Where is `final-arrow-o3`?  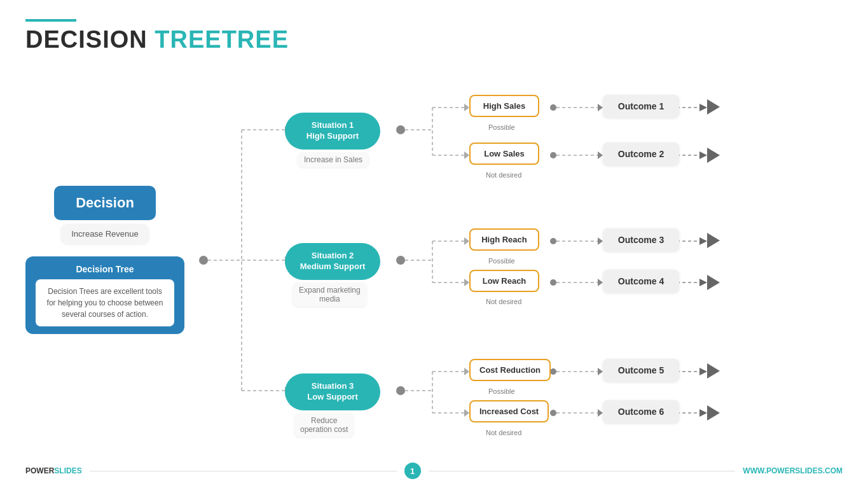
final-arrow-o3 is located at coordinates (703, 241).